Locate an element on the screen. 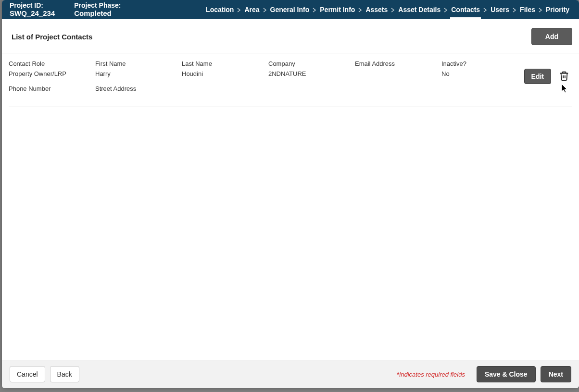  value-inactive: No is located at coordinates (468, 74).